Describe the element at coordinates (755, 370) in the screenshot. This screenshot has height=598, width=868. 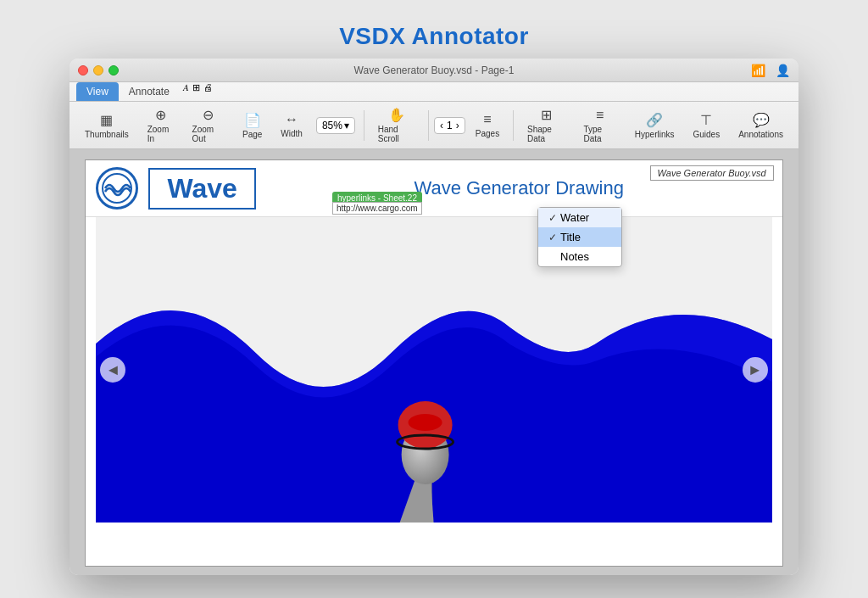
I see `nav-arrow-right: ►` at that location.